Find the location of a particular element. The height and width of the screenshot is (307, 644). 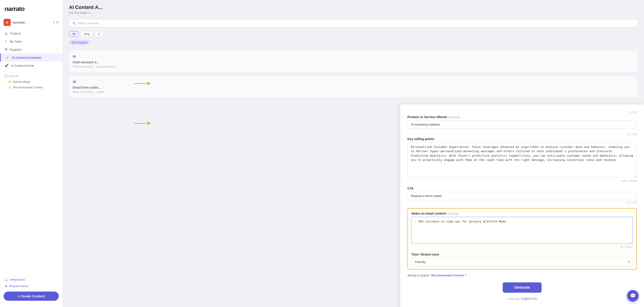

sidebar-item-organize: ⚙ Organize › is located at coordinates (31, 50).